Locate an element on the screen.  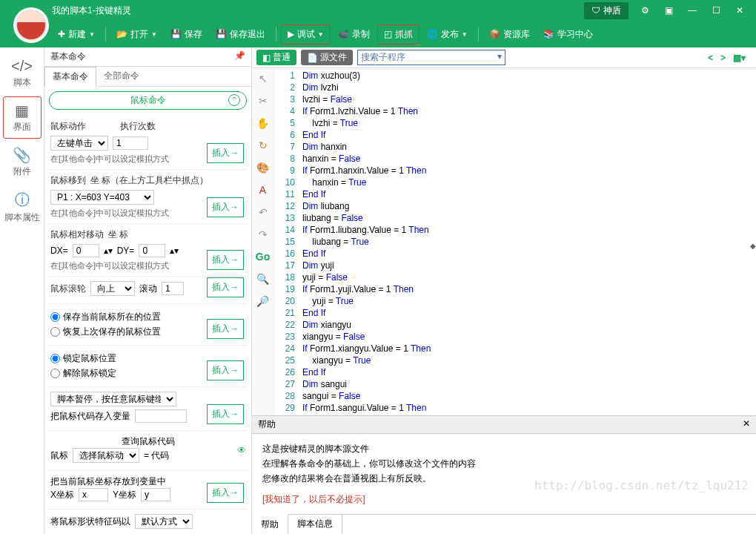
info-icon: ⓘ is located at coordinates (22, 200).